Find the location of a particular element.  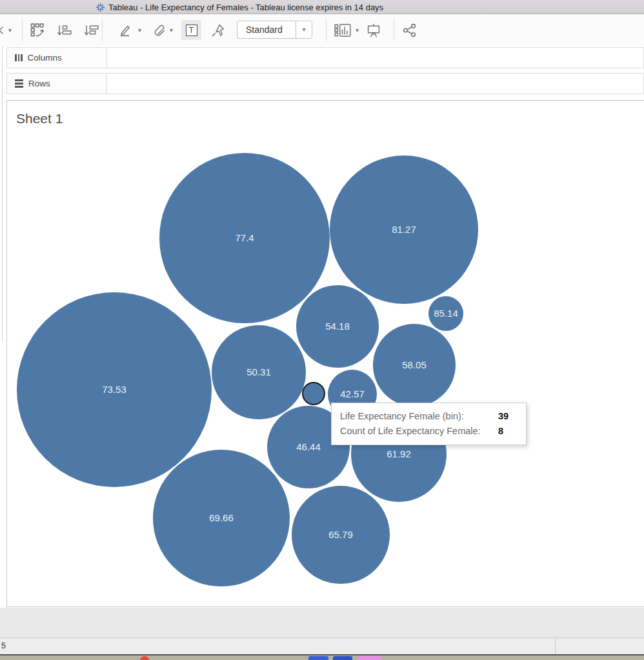

text-label-icon: T is located at coordinates (192, 30).